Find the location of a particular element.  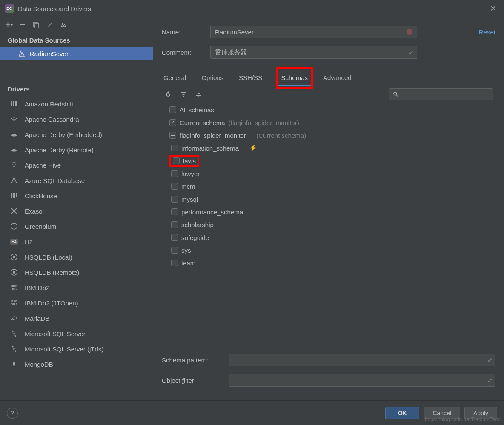

driver-row: Apache Derby (Embedded) is located at coordinates (77, 134).